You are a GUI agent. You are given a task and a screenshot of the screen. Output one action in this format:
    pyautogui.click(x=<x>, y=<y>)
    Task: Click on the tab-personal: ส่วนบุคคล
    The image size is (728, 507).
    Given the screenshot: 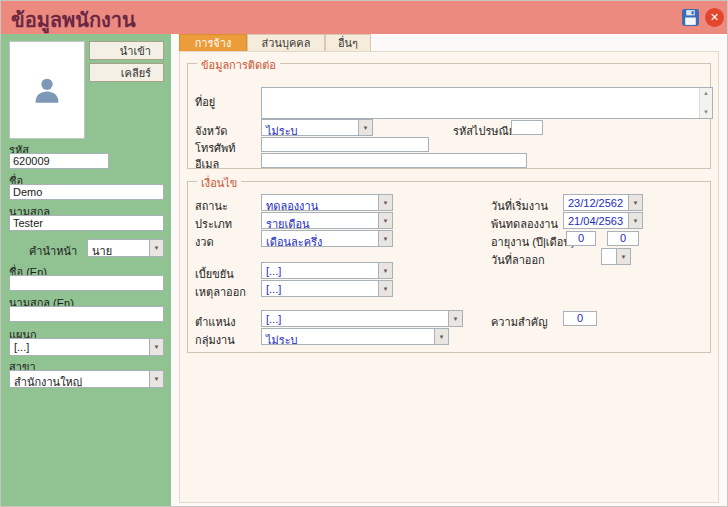 What is the action you would take?
    pyautogui.click(x=286, y=42)
    